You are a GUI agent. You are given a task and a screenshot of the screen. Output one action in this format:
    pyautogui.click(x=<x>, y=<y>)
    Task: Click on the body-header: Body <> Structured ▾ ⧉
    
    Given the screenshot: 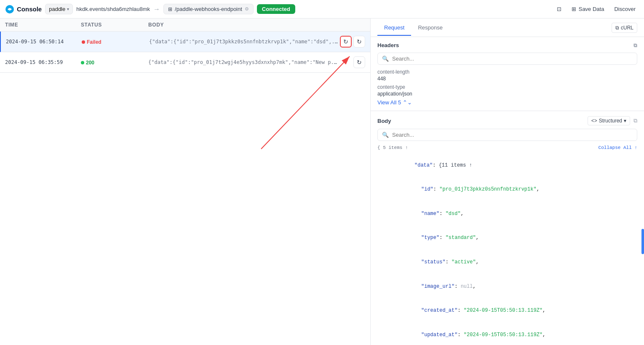 What is the action you would take?
    pyautogui.click(x=507, y=120)
    